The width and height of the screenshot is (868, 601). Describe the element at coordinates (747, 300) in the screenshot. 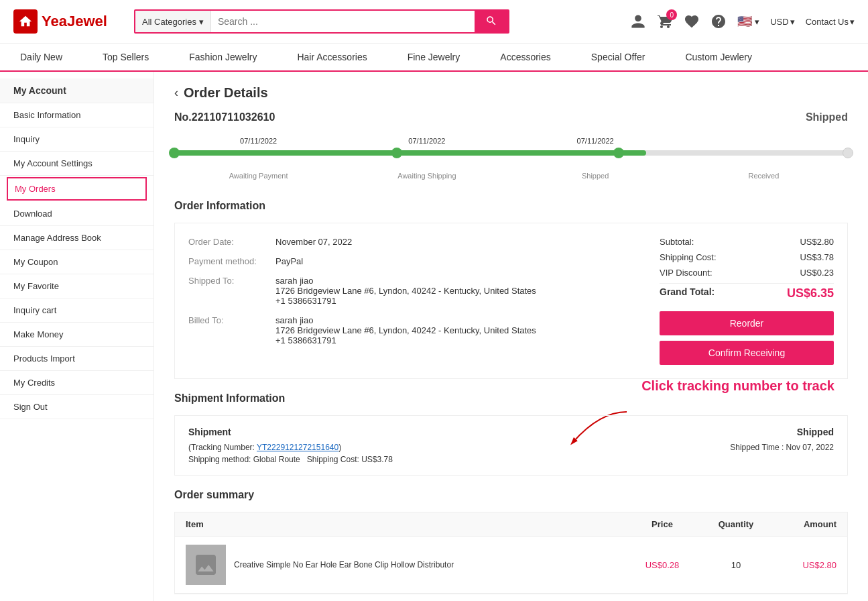

I see `order-info-right: Subtotal: US$2.80 Shipping Cost: US$3.78…` at that location.